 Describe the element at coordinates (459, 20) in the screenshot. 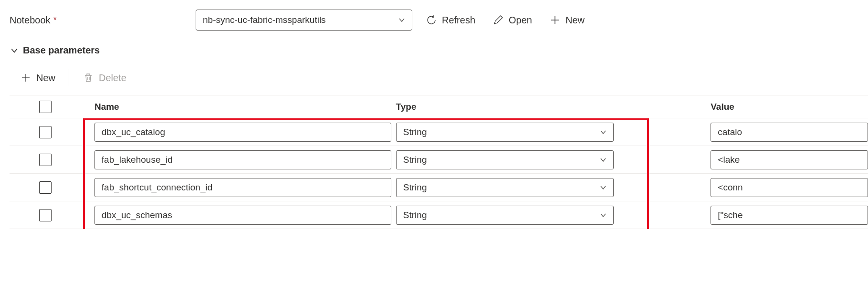

I see `refresh-label: Refresh` at that location.